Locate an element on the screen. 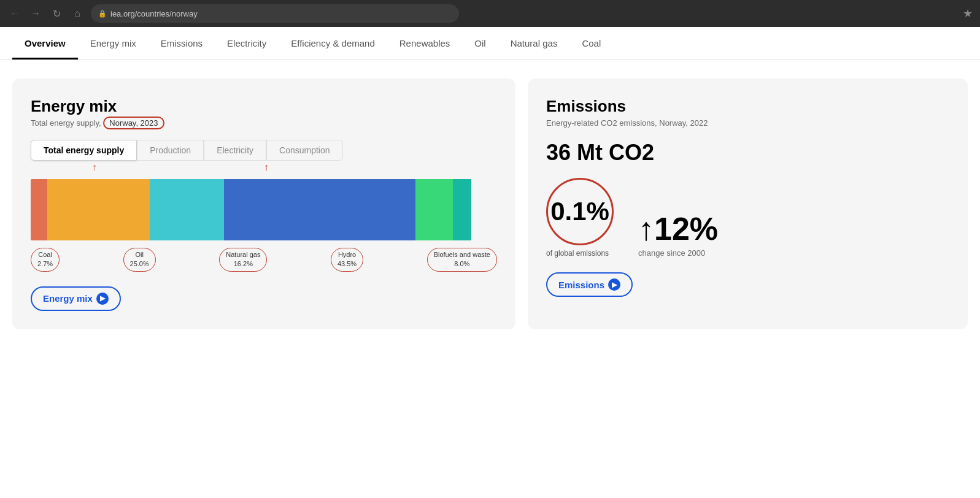 The width and height of the screenshot is (980, 498). bar-label-biofuels-and-waste: Biofuels and waste 8.0% is located at coordinates (462, 260).